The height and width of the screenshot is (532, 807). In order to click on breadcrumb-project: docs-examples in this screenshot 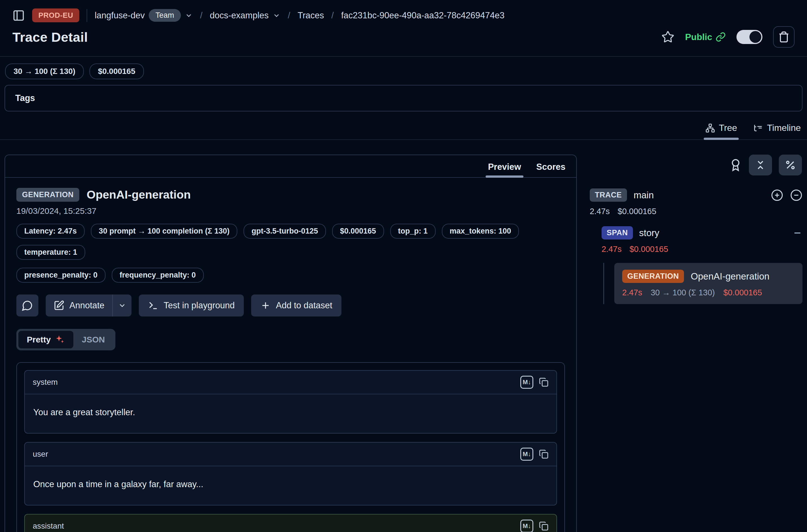, I will do `click(245, 16)`.